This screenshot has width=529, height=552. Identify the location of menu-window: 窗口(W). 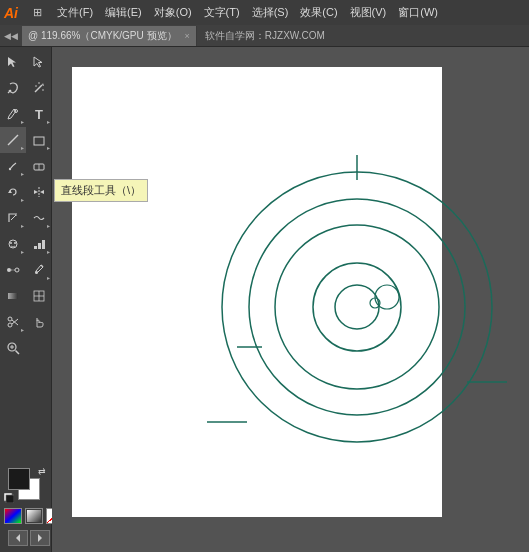
(418, 12).